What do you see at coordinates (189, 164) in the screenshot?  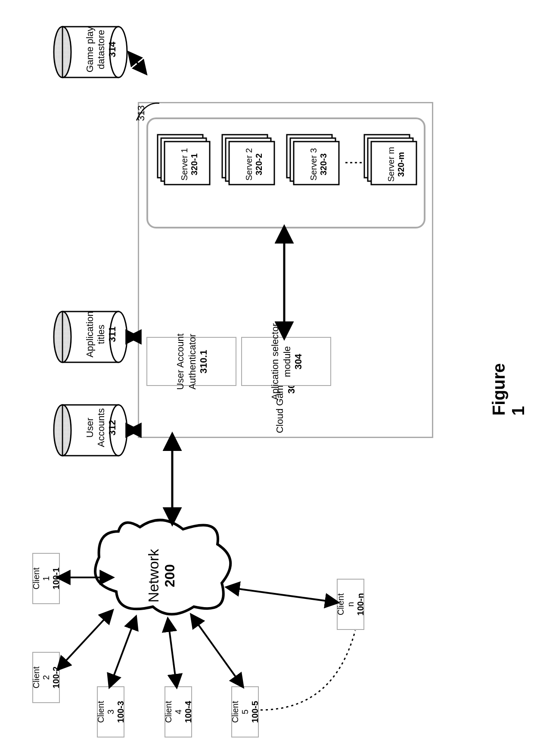 I see `server-1-label: Server 1 320-1` at bounding box center [189, 164].